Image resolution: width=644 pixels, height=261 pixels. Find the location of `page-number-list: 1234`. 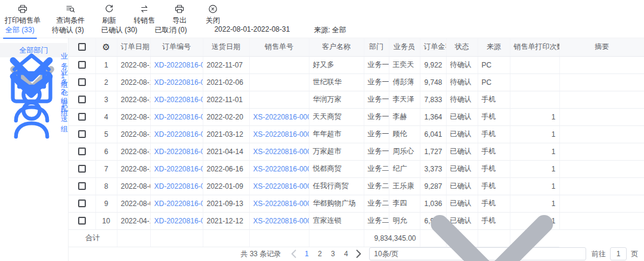

page-number-list: 1234 is located at coordinates (326, 254).